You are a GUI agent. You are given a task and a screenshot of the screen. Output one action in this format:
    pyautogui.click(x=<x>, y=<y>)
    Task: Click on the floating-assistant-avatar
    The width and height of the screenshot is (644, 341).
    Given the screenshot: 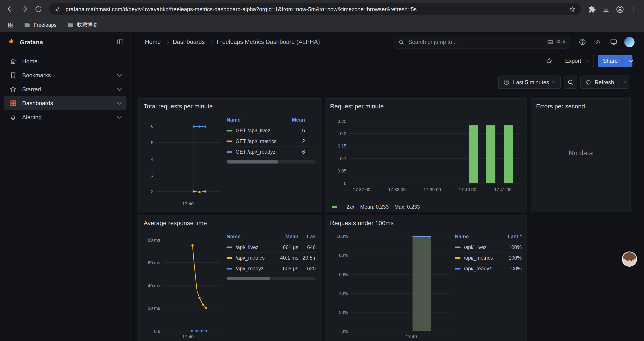 What is the action you would take?
    pyautogui.click(x=630, y=259)
    